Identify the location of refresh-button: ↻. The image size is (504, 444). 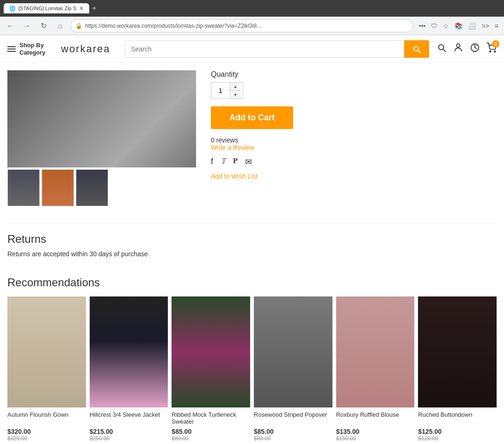
(43, 26).